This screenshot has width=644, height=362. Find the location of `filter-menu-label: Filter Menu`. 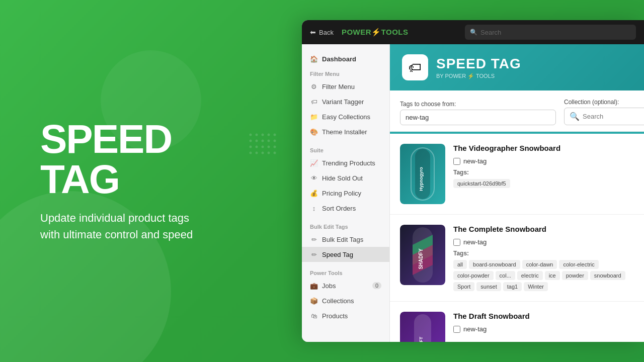

filter-menu-label: Filter Menu is located at coordinates (338, 86).